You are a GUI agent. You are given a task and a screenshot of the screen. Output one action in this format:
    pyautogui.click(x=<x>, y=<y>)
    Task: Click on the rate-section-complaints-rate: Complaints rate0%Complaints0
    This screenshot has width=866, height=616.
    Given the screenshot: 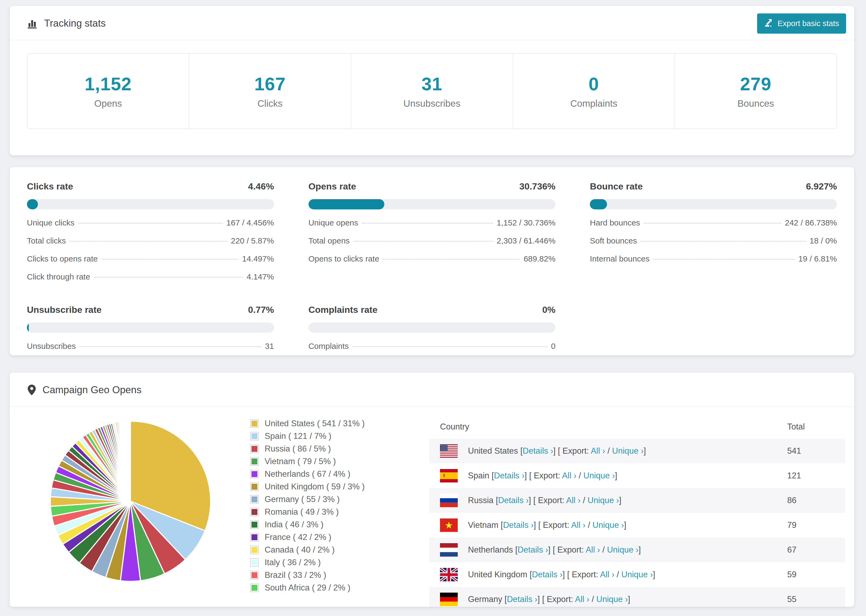 What is the action you would take?
    pyautogui.click(x=432, y=328)
    